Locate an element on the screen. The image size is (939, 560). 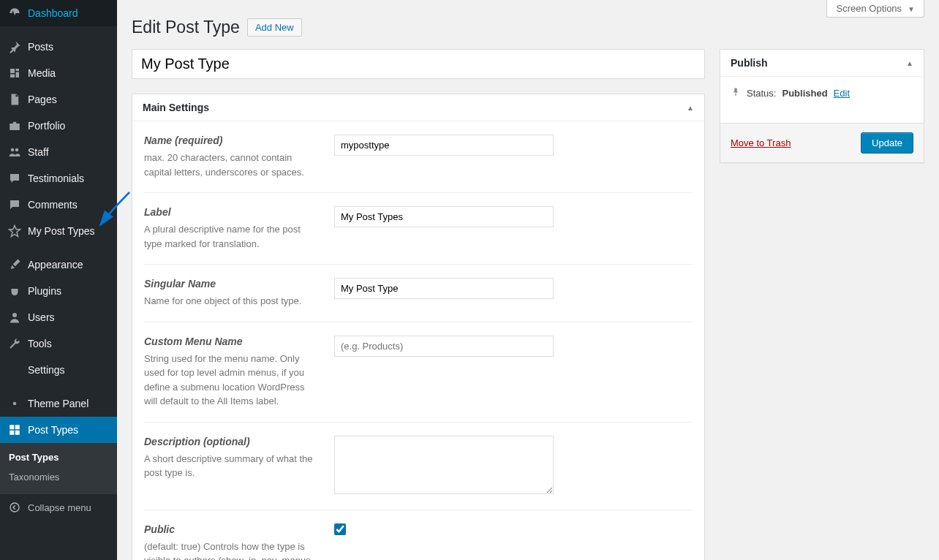
label-input is located at coordinates (444, 216).